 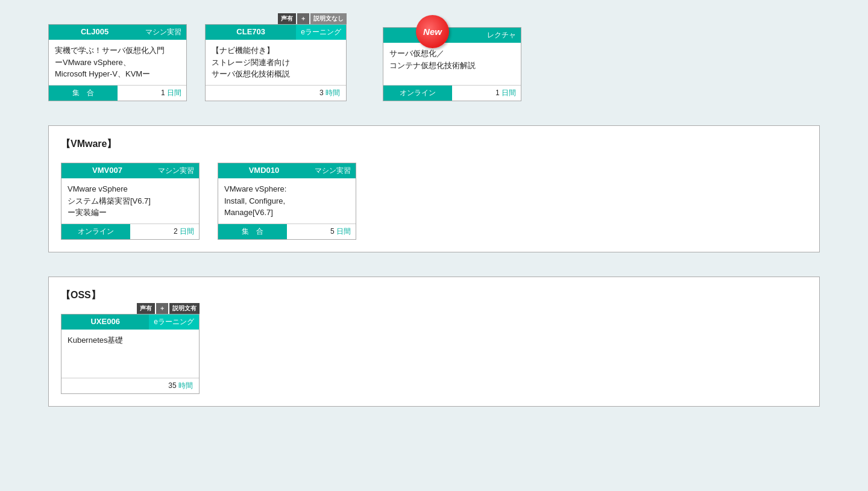 What do you see at coordinates (130, 171) in the screenshot?
I see `card-header-vmv007: VMV007 マシン実習` at bounding box center [130, 171].